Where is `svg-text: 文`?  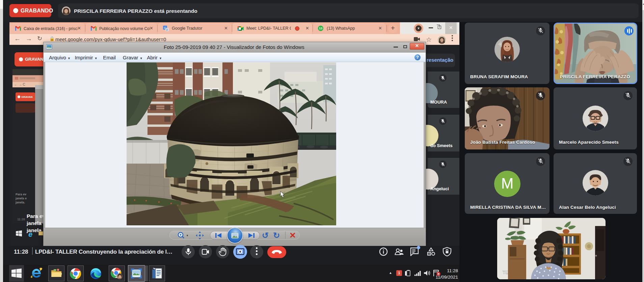
svg-text: 文 is located at coordinates (167, 30).